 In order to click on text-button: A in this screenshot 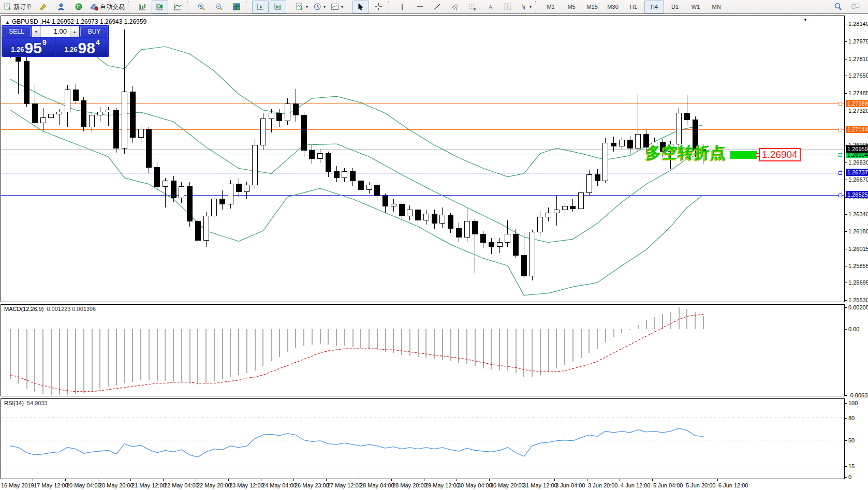, I will do `click(490, 7)`.